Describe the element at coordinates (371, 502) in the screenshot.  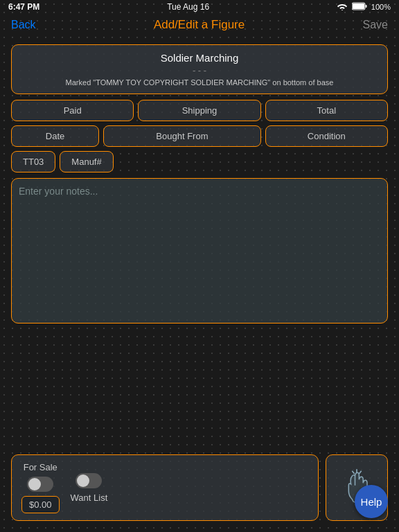
I see `help-button: Help` at that location.